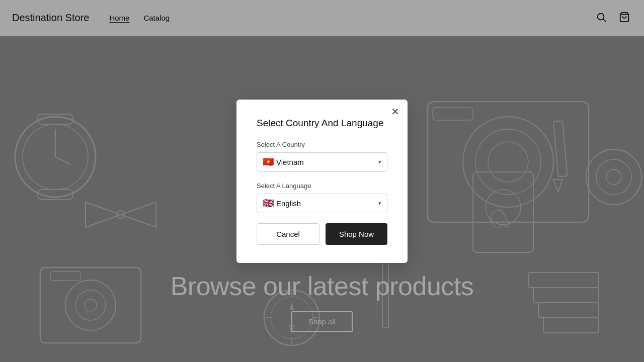 This screenshot has width=644, height=362. I want to click on country-select: Vietnam United States United Kingdom Aus…, so click(322, 162).